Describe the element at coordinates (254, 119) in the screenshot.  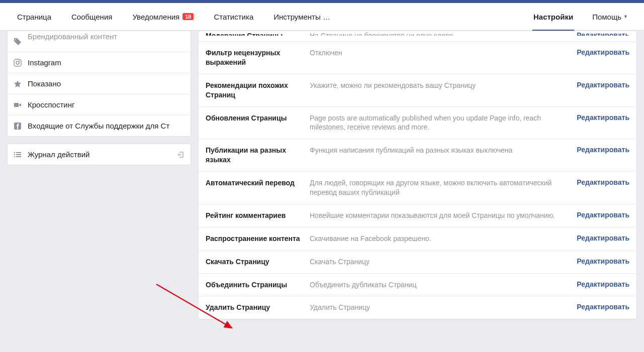
I see `setting-title: Обновления Страницы` at that location.